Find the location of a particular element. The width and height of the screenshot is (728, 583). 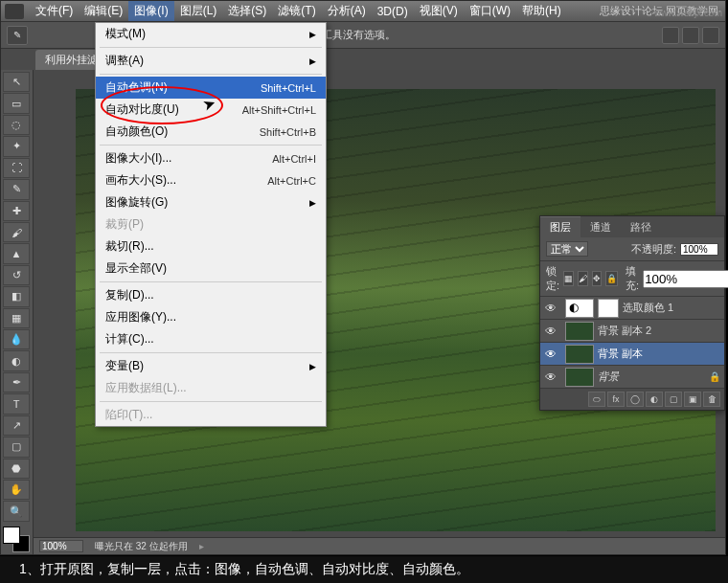

opacity-input is located at coordinates (699, 249).